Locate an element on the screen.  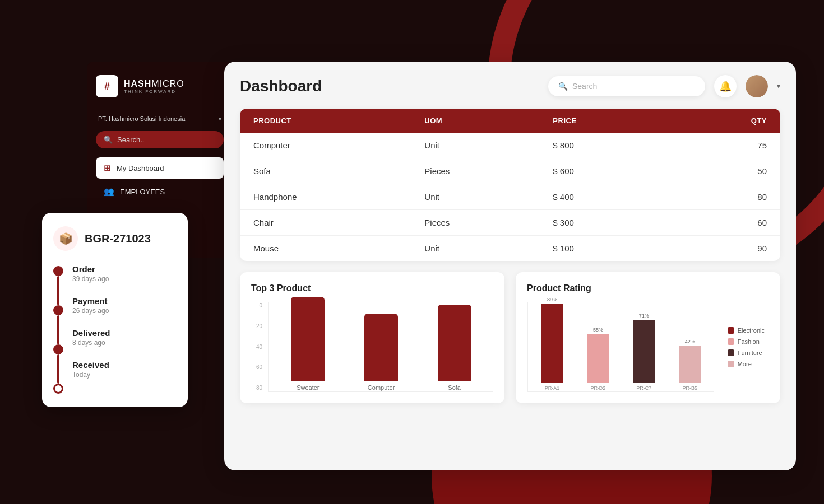
table-row: Mouse Unit $ 100 90 is located at coordinates (510, 249).